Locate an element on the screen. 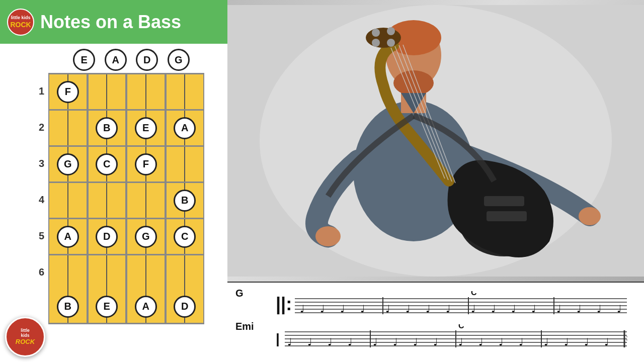  string-label-D: D is located at coordinates (147, 60).